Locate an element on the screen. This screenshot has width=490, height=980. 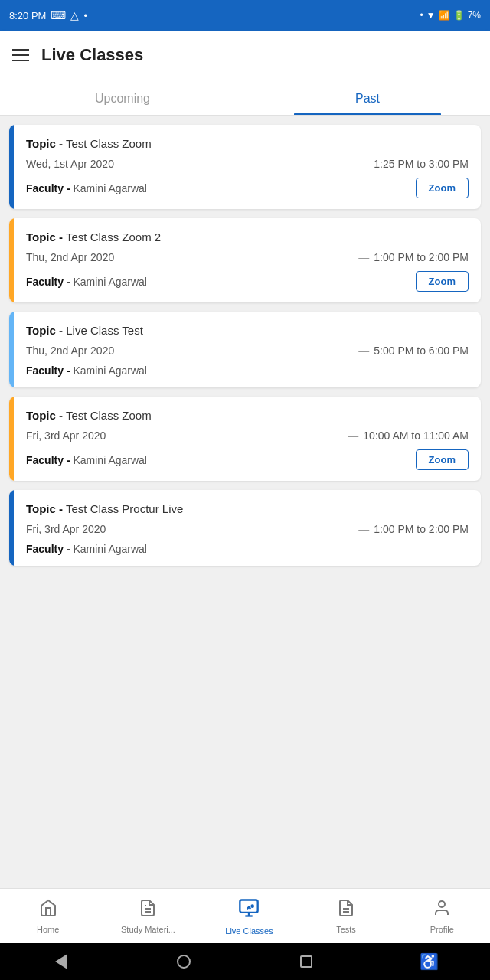
nav-study-label: Study Materi... is located at coordinates (149, 929).